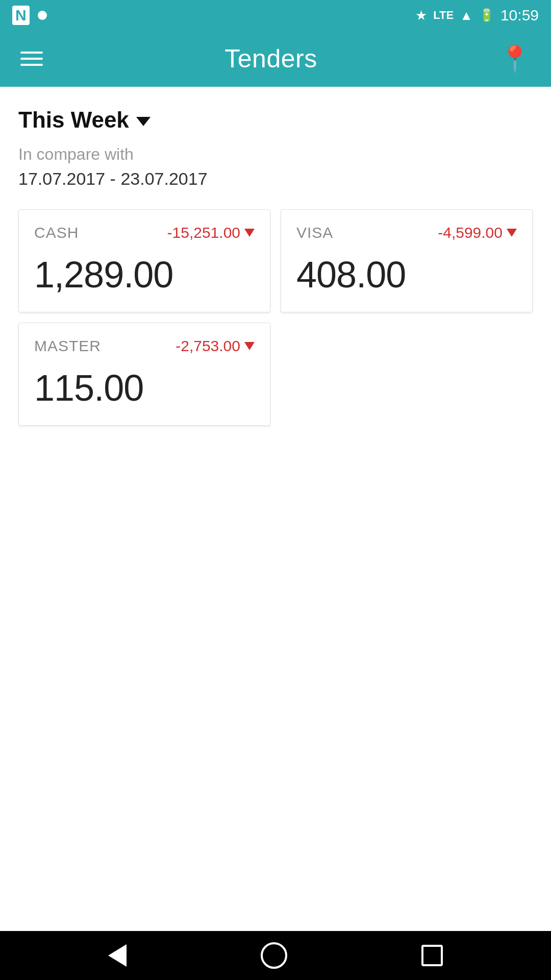 The image size is (551, 980). What do you see at coordinates (421, 15) in the screenshot?
I see `bluetooth-icon: ★` at bounding box center [421, 15].